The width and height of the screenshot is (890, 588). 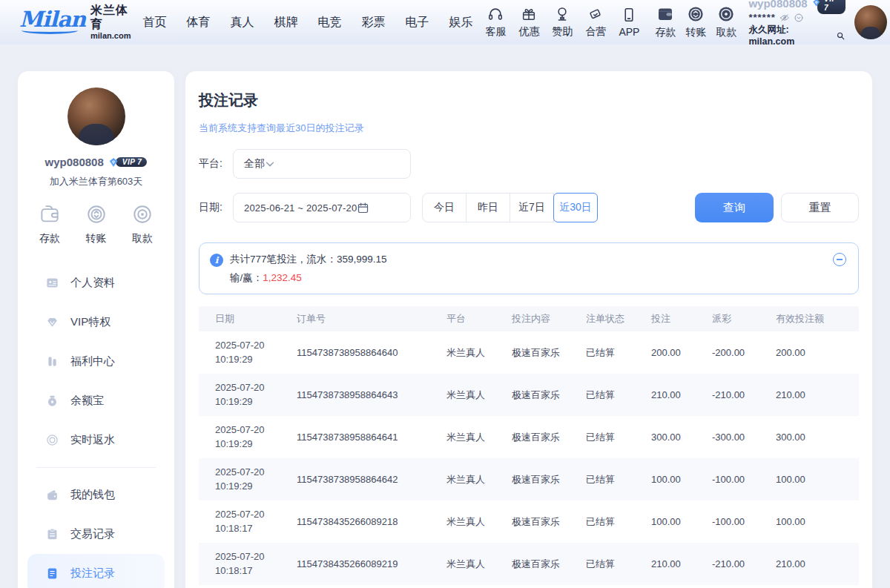 I want to click on nav-item-esports: 电竞, so click(x=329, y=22).